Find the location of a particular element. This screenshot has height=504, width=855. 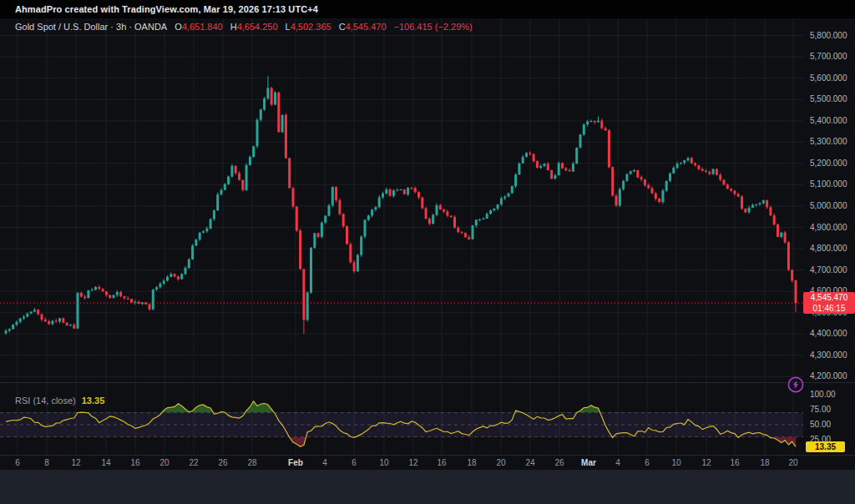

price-axis-label: 4,700.000 is located at coordinates (828, 270).